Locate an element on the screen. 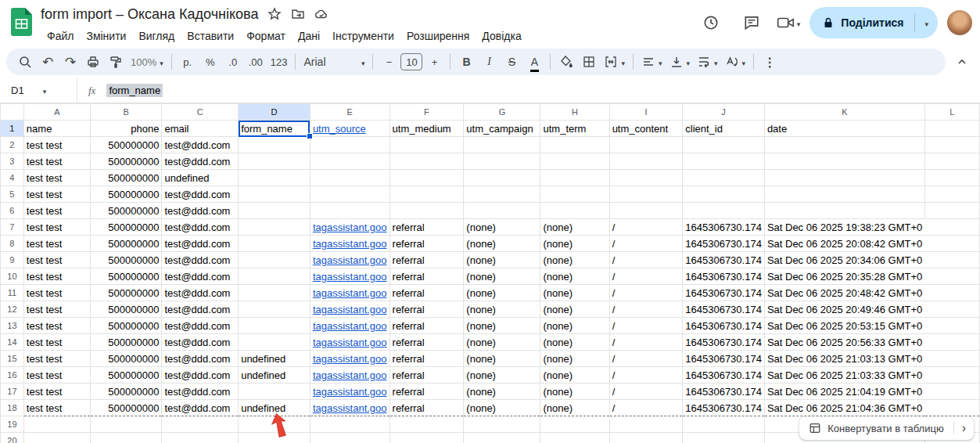 This screenshot has width=980, height=443. cell-K10: Sat Dec 06 2025 20:35:28 GMT+0 is located at coordinates (845, 277).